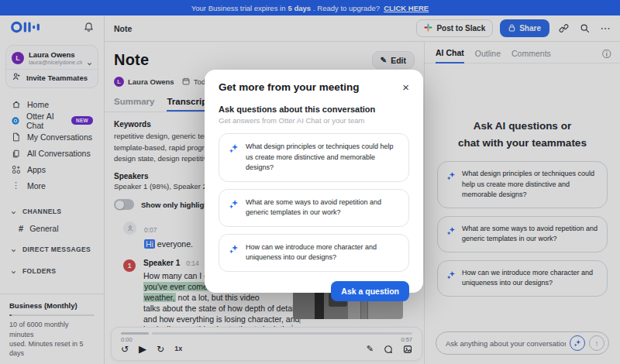 The image size is (620, 364). Describe the element at coordinates (314, 121) in the screenshot. I see `modal-subtext: Get answers from Otter AI Chat or your t…` at that location.